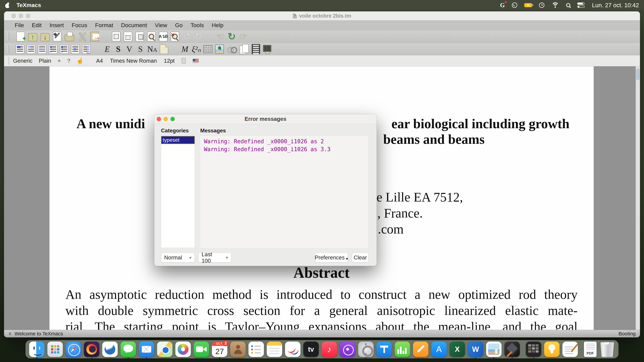 The width and height of the screenshot is (644, 362). Describe the element at coordinates (100, 61) in the screenshot. I see `paper-size-button: A4` at that location.